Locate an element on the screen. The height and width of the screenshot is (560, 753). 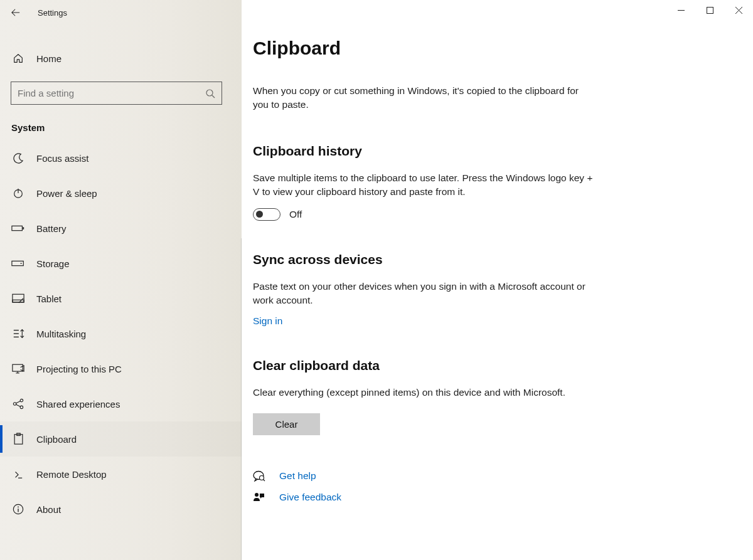
sidebar-item-label: Storage is located at coordinates (53, 263).